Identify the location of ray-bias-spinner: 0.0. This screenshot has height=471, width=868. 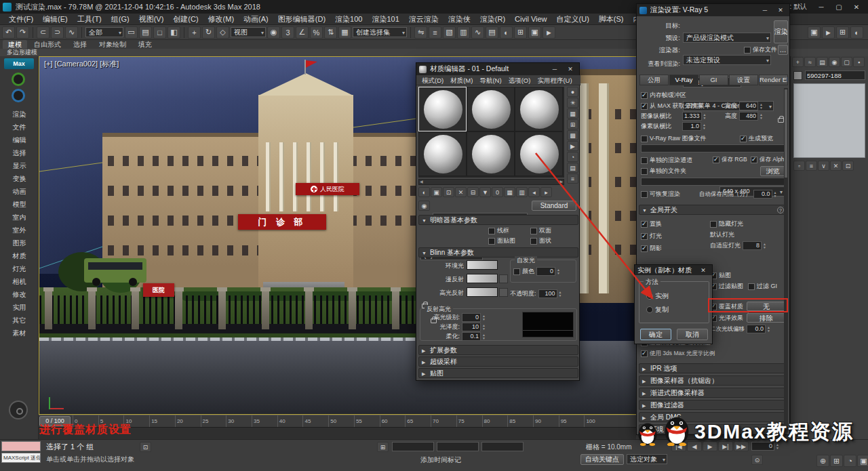
(759, 329).